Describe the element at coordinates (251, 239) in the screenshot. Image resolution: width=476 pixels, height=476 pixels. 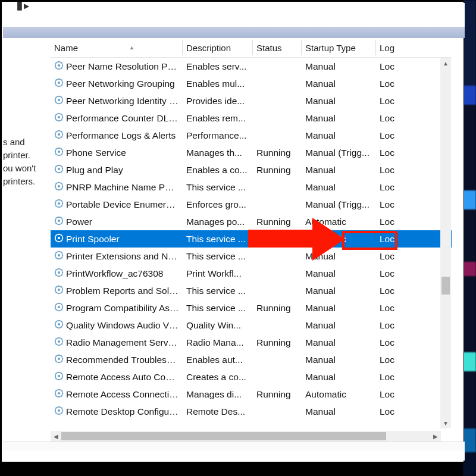
I see `table-row: Print SpoolerThis service ...RunningAuto…` at that location.